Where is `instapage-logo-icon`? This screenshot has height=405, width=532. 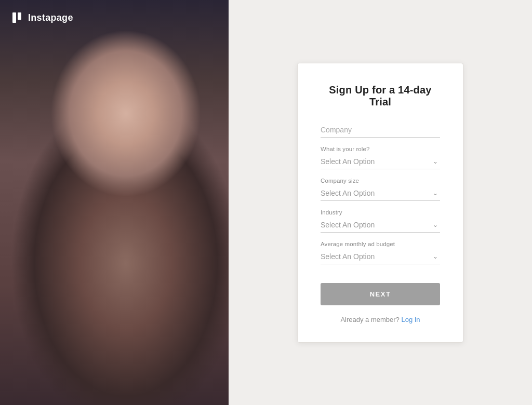 instapage-logo-icon is located at coordinates (18, 18).